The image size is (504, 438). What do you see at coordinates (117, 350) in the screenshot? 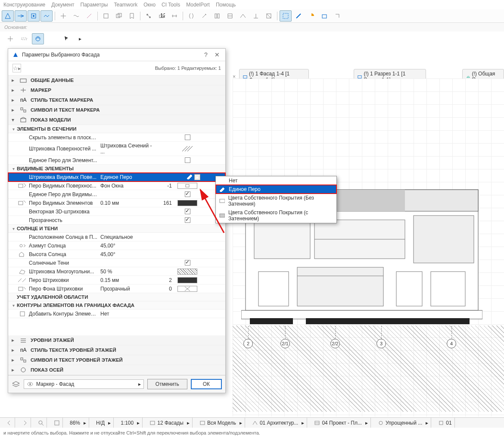
I see `section-header: ▸пАСТИЛЬ ТЕКСТА УРОВНЕЙ ЭТАЖЕЙ` at bounding box center [117, 350].